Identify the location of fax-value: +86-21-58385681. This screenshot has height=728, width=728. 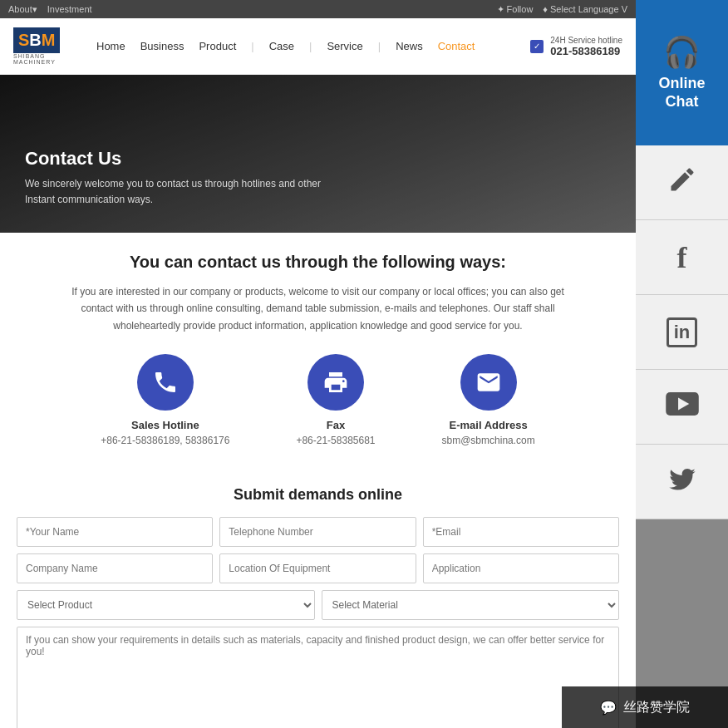
(336, 440).